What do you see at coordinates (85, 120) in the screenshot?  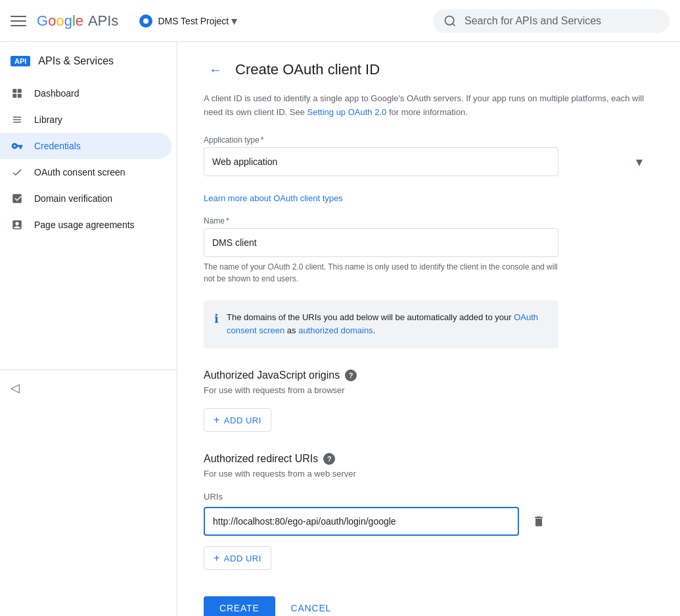 I see `sidebar-item-library: Library` at bounding box center [85, 120].